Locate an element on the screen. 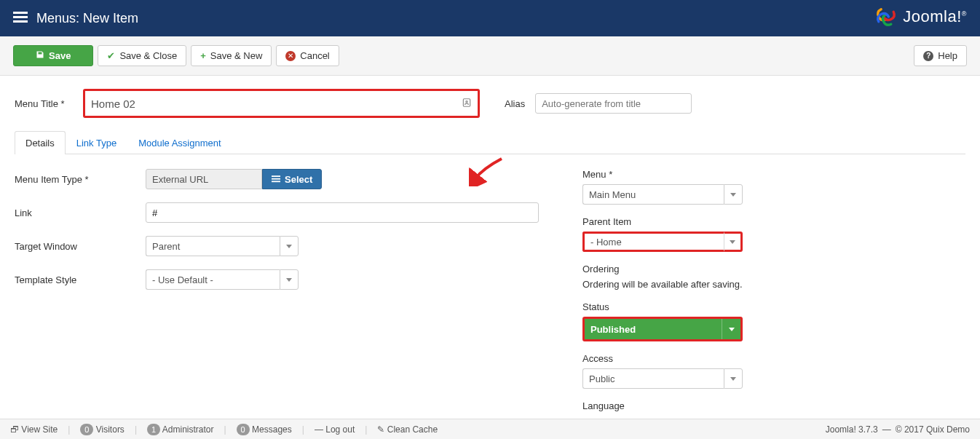  parent-item-label: Parent Item is located at coordinates (670, 221).